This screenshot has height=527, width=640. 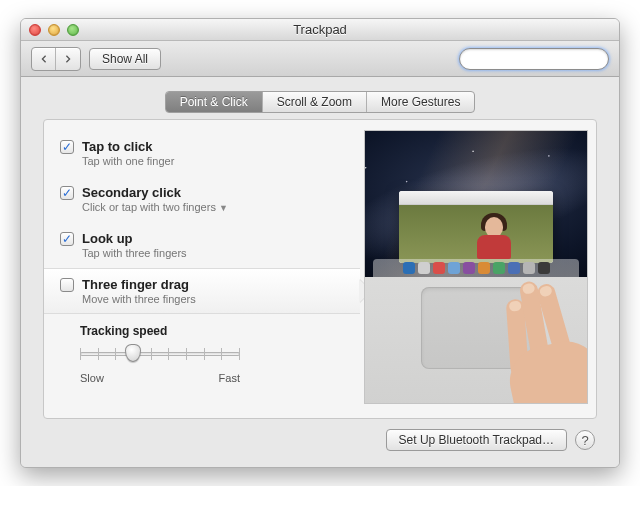 I want to click on option-subtitle: Tap with one finger, so click(x=128, y=161).